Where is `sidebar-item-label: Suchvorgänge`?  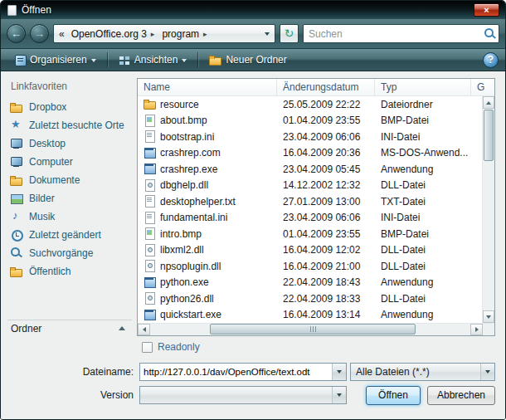
sidebar-item-label: Suchvorgänge is located at coordinates (61, 253).